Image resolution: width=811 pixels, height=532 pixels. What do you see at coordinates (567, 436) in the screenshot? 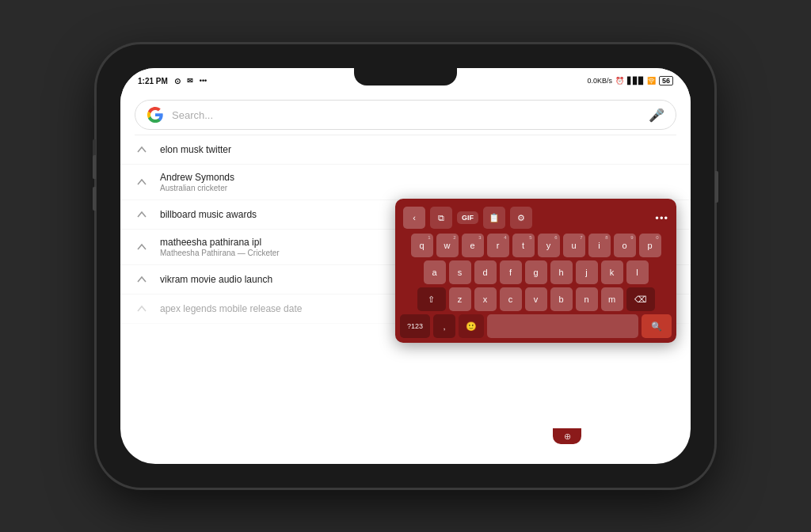
I see `keyboard-drag-handle: ⊕` at bounding box center [567, 436].